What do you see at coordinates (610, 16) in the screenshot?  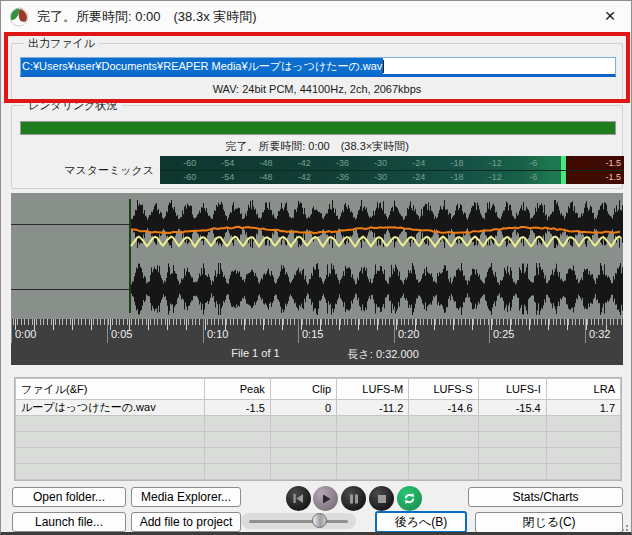 I see `close-icon: ×` at bounding box center [610, 16].